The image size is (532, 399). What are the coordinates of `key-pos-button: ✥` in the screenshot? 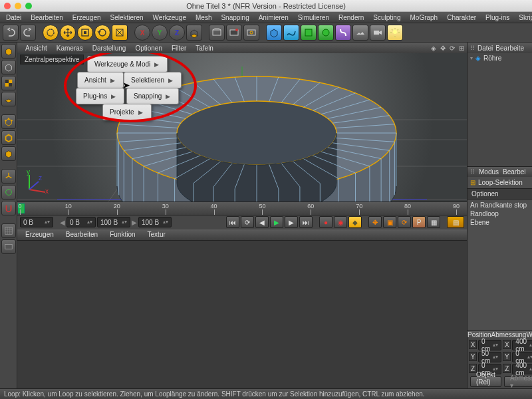 It's located at (375, 222).